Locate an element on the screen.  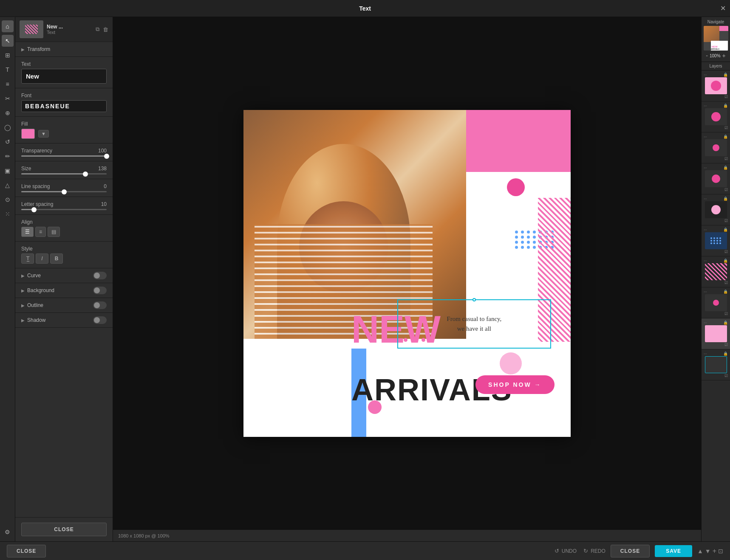
font-label: Font is located at coordinates (64, 96).